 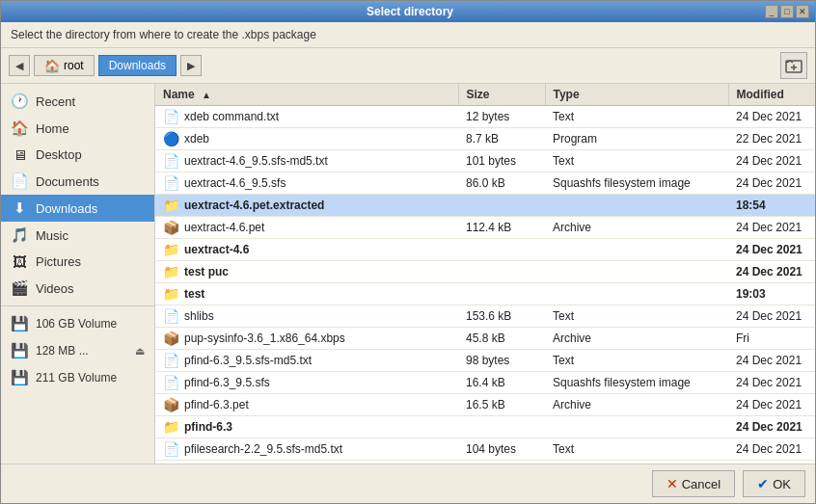 I want to click on ok-button: ✔ OK, so click(x=774, y=484).